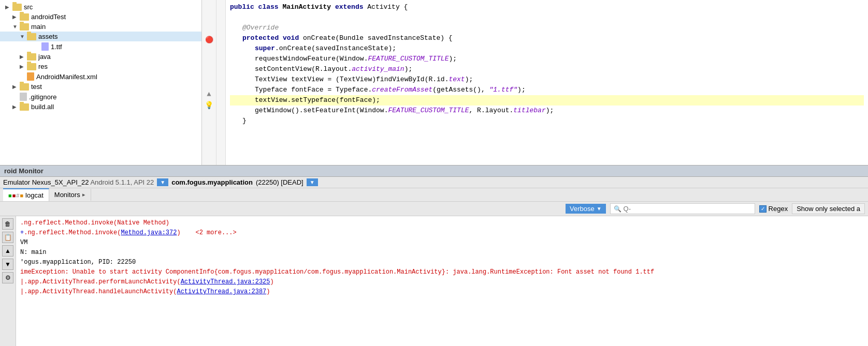  I want to click on clear-log-btn: 🗑, so click(8, 224).